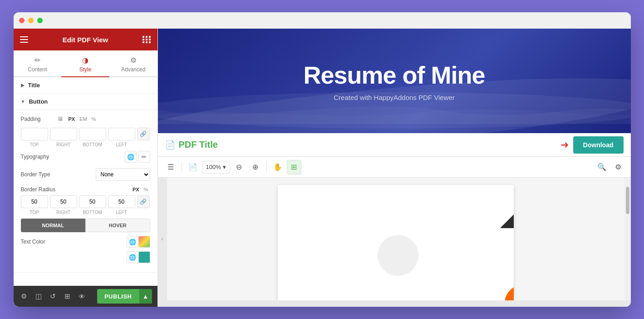 The image size is (644, 319). Describe the element at coordinates (53, 296) in the screenshot. I see `undo-icon: ↺` at that location.